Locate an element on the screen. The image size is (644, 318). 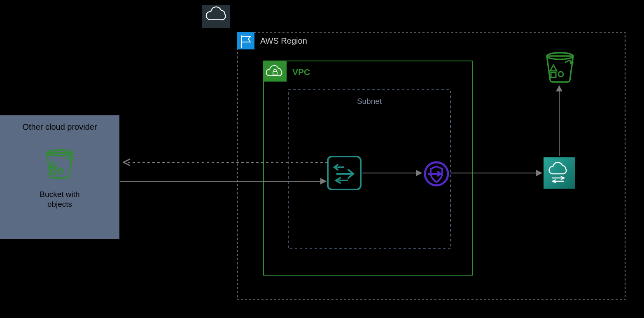
subnet-label: Subnet is located at coordinates (370, 101).